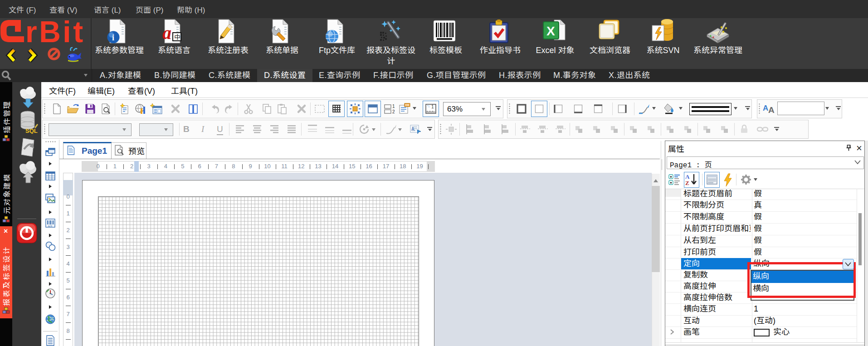 The width and height of the screenshot is (868, 346). I want to click on svg-text: SQL, so click(32, 131).